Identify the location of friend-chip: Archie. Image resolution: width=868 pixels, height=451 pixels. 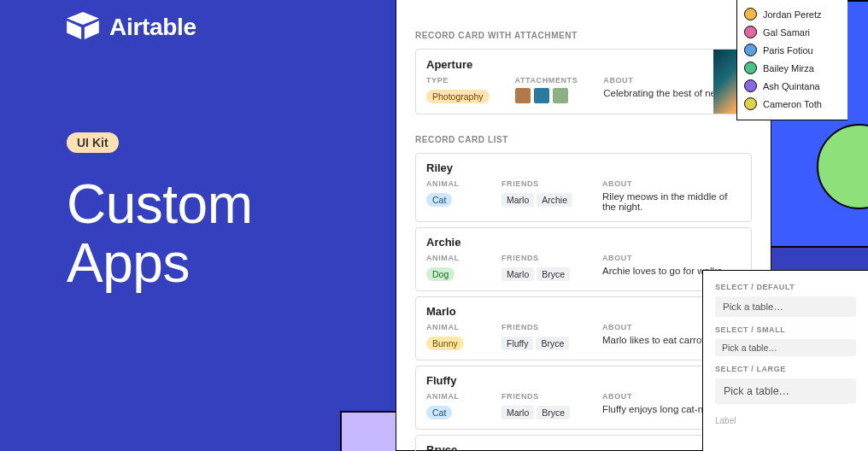
(554, 200).